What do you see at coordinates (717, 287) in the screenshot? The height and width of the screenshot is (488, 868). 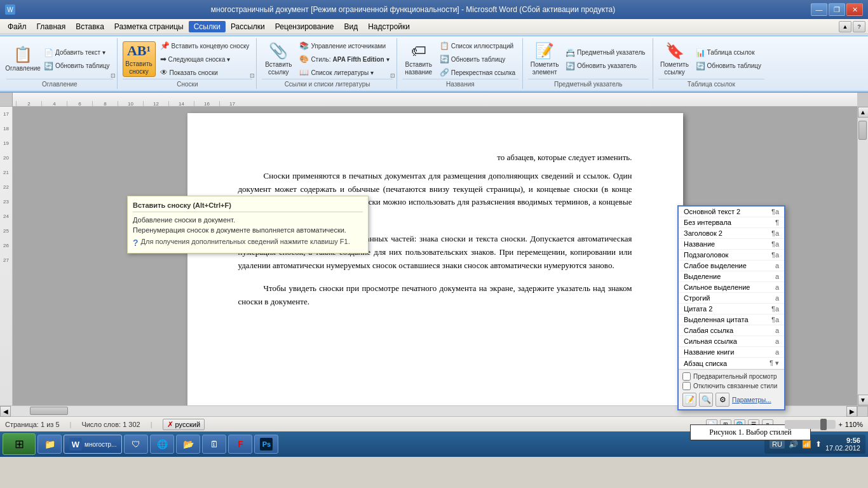 I see `style-item-label-7: Сильное выделение` at bounding box center [717, 287].